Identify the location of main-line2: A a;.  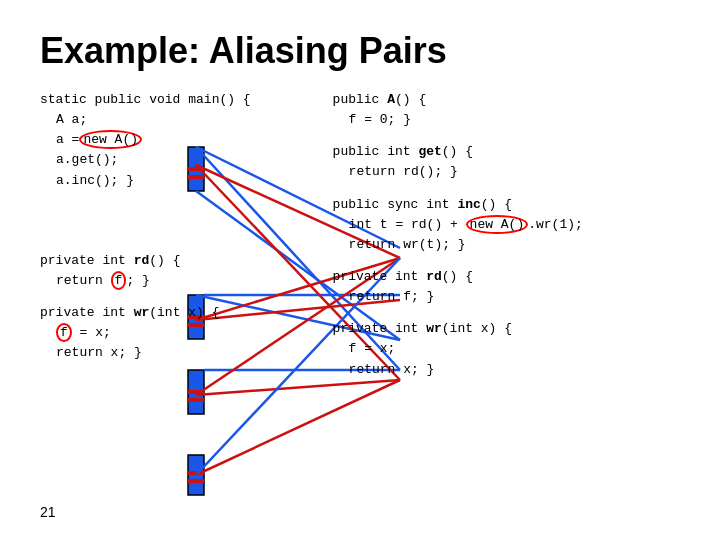
(186, 120).